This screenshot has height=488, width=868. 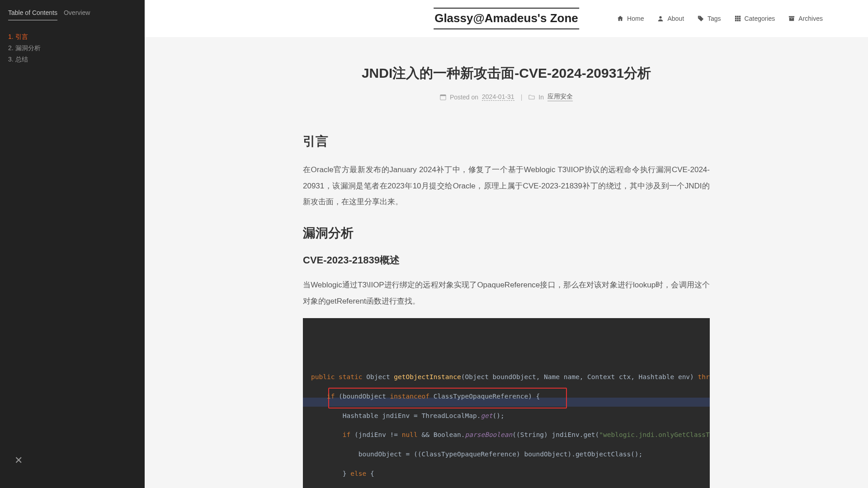 I want to click on calendar-icon, so click(x=443, y=97).